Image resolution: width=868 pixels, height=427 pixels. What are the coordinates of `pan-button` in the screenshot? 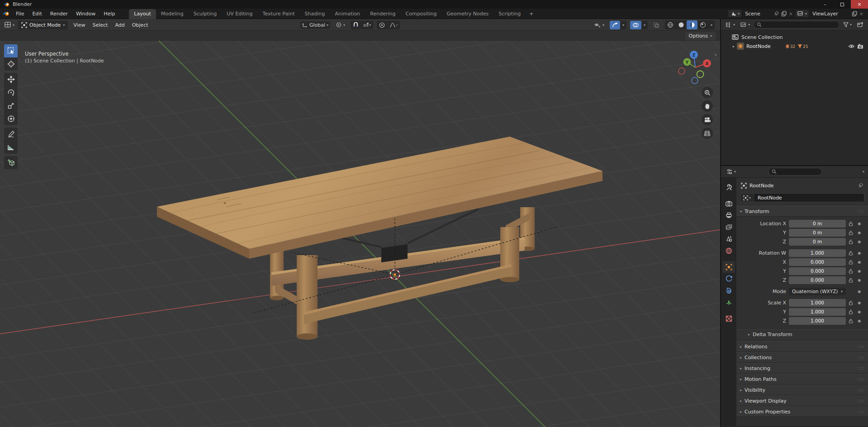 It's located at (707, 106).